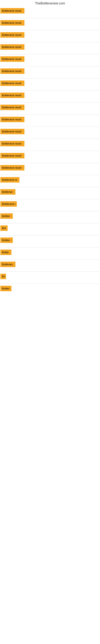 This screenshot has width=100, height=644. Describe the element at coordinates (3, 276) in the screenshot. I see `bottleneck-result-badge: Bo` at that location.